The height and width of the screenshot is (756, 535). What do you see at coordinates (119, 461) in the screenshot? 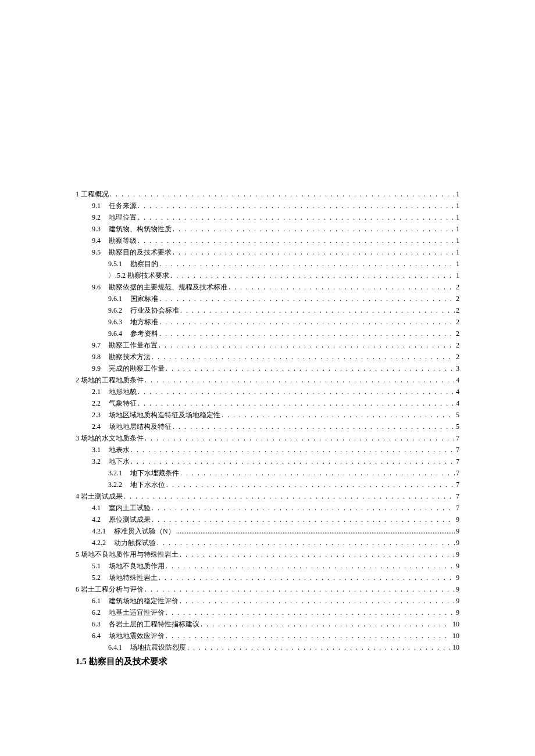
I see `toc-title: 地下水` at bounding box center [119, 461].